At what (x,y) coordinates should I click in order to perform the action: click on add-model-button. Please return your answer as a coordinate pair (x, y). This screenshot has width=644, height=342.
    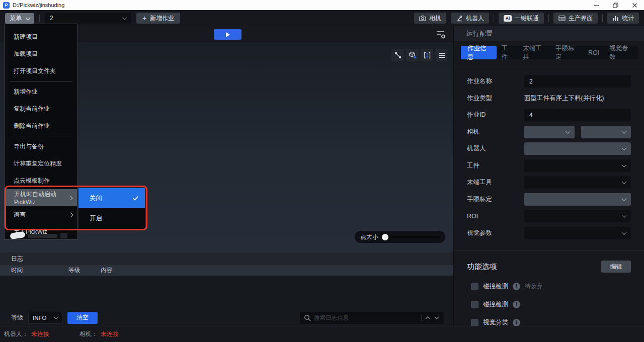
    Looking at the image, I should click on (413, 55).